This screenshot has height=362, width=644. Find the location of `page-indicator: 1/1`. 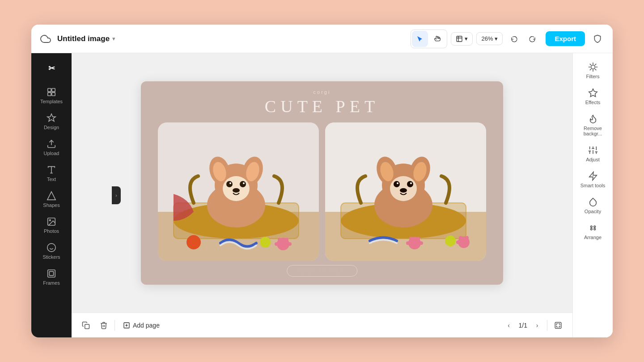

page-indicator: 1/1 is located at coordinates (523, 325).